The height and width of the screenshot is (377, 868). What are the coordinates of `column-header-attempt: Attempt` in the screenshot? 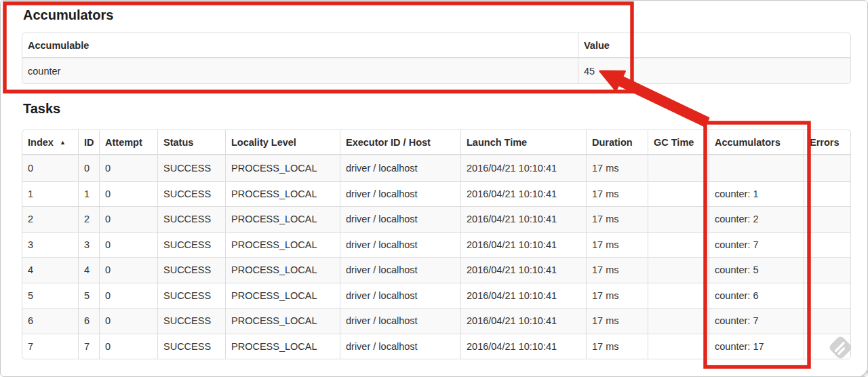 It's located at (128, 142).